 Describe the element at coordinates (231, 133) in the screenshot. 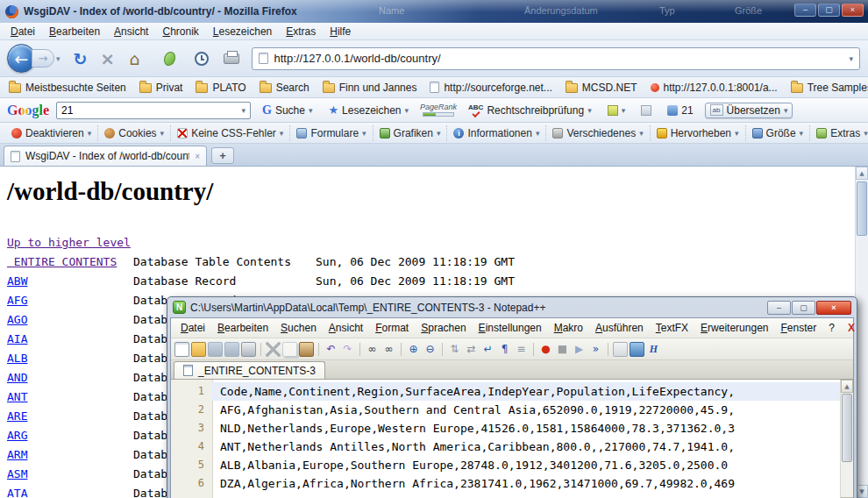

I see `webdev-css-fehler: Keine CSS-Fehler▾` at that location.